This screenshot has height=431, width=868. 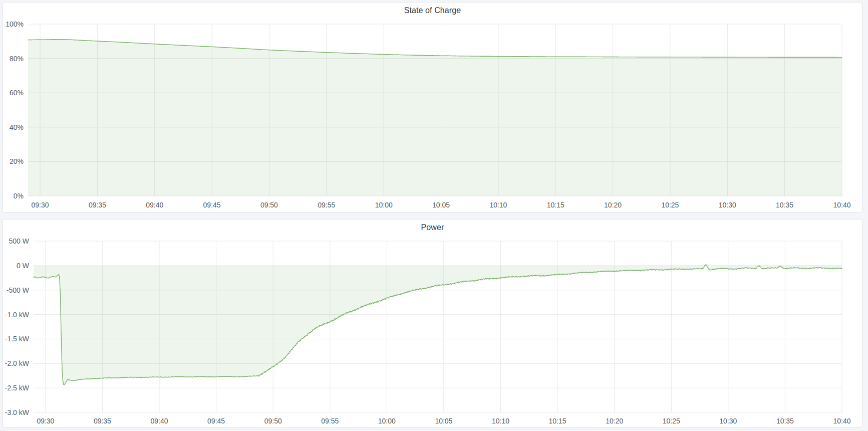 I want to click on svg-text: 0%, so click(x=19, y=196).